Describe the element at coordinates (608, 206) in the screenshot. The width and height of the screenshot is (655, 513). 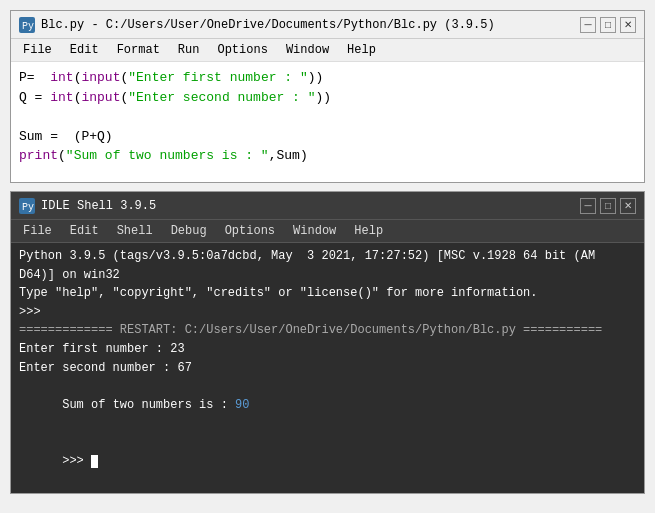
I see `shell-controls: ─ □ ✕` at that location.